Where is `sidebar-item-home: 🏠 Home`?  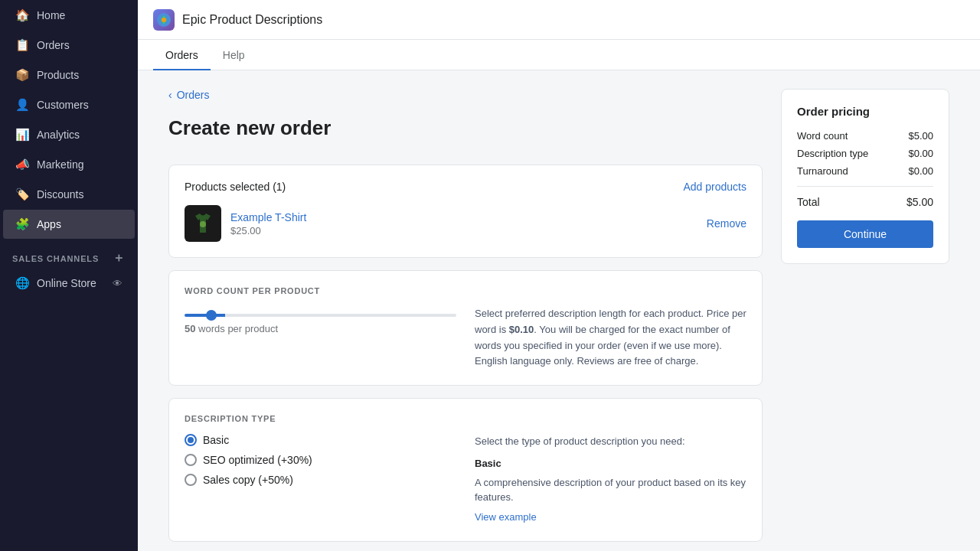 sidebar-item-home: 🏠 Home is located at coordinates (69, 15).